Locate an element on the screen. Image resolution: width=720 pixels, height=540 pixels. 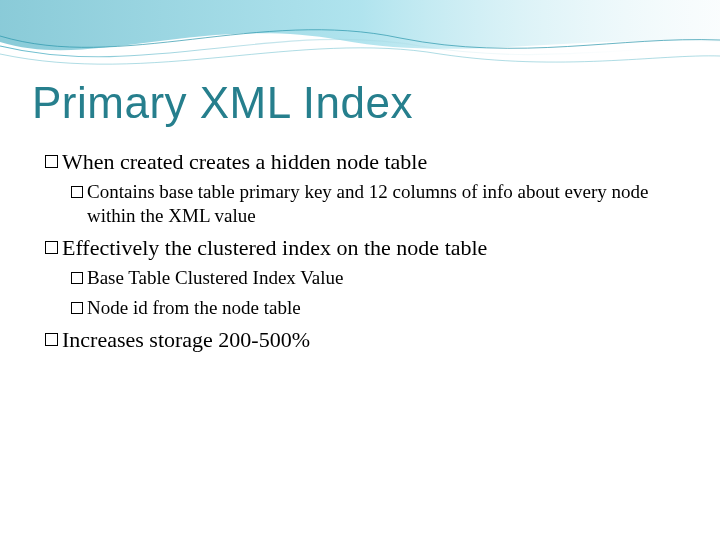
bullet-text: When created creates a hidden node table is located at coordinates (371, 162).